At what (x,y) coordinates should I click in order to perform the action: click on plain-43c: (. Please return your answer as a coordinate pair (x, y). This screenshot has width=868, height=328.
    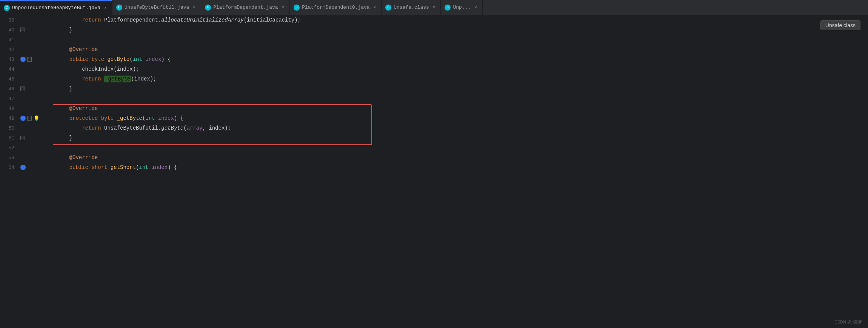
    Looking at the image, I should click on (131, 59).